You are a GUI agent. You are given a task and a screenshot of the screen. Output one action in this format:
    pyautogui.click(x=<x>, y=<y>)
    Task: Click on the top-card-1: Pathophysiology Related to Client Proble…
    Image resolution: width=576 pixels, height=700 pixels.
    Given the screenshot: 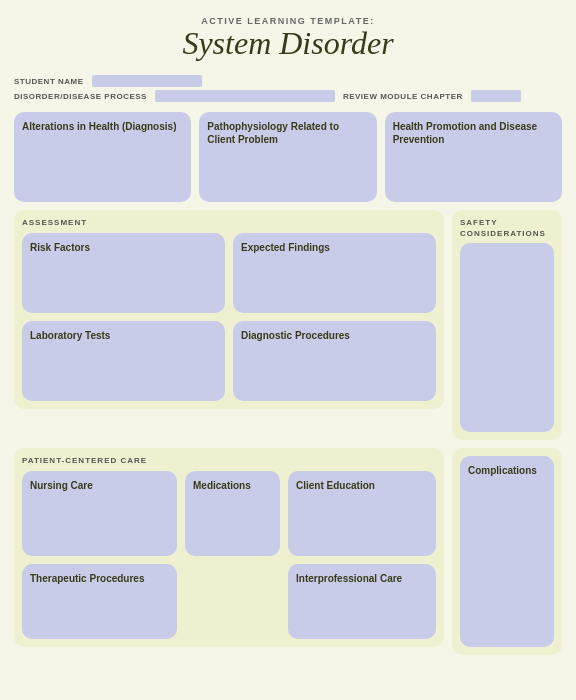 What is the action you would take?
    pyautogui.click(x=288, y=157)
    